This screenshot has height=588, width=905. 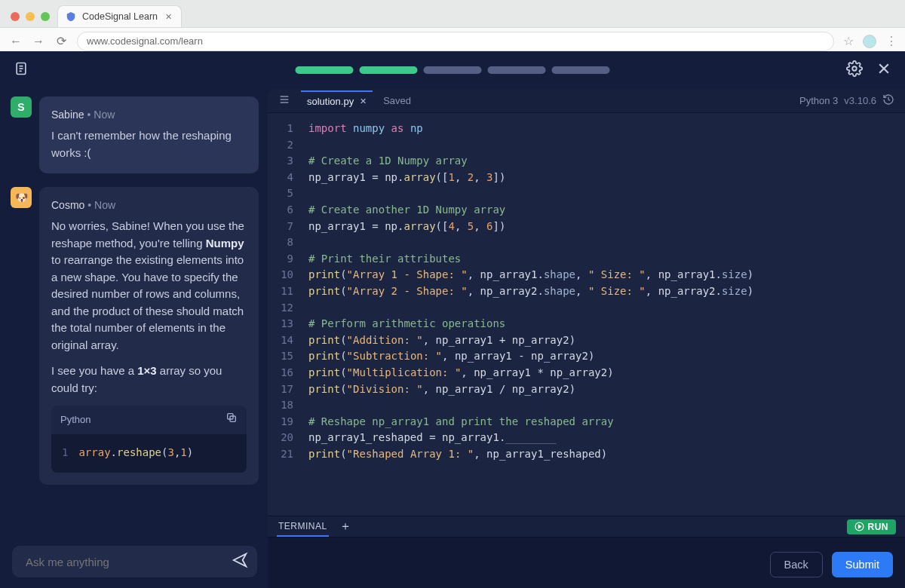 I want to click on terminal-tab-bar: TERMINAL ＋ RUN, so click(x=587, y=526).